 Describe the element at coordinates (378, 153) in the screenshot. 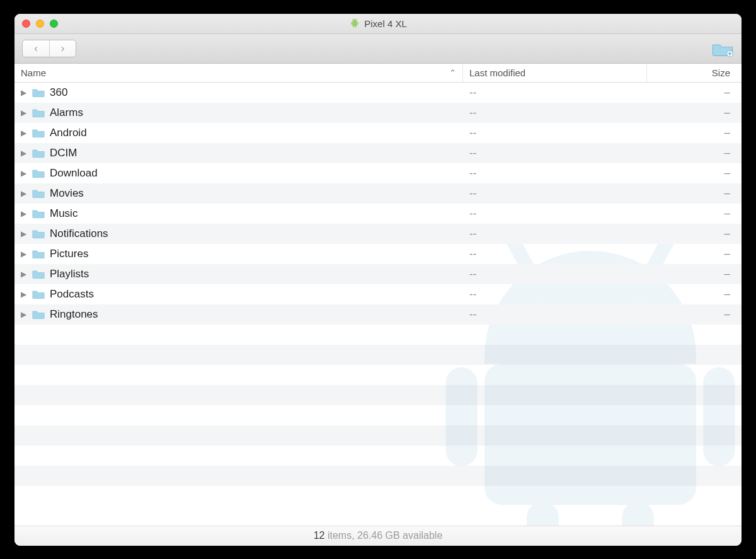

I see `table-row: ▶DCIM--–` at that location.